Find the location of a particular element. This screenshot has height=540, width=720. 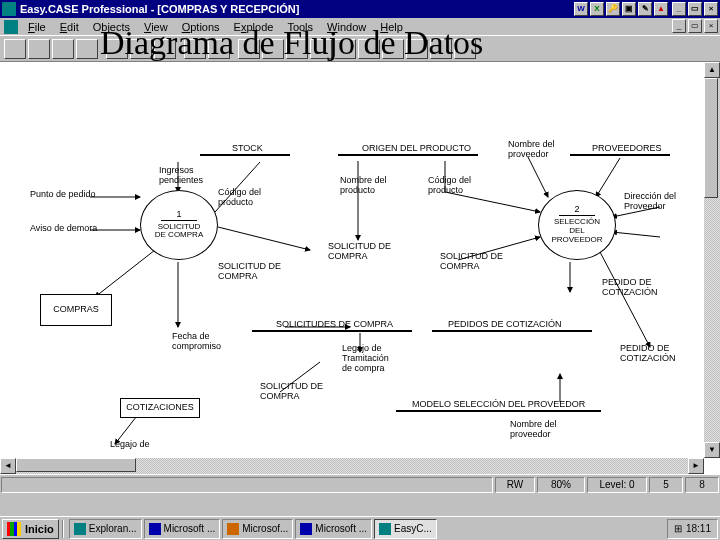

lbl-codigo-prod: Código del producto is located at coordinates (240, 198).